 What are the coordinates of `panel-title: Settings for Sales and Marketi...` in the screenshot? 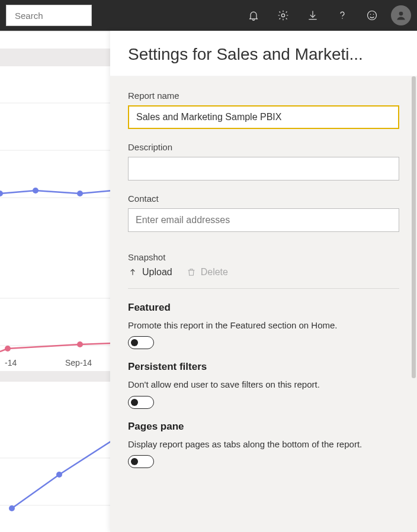 It's located at (264, 53).